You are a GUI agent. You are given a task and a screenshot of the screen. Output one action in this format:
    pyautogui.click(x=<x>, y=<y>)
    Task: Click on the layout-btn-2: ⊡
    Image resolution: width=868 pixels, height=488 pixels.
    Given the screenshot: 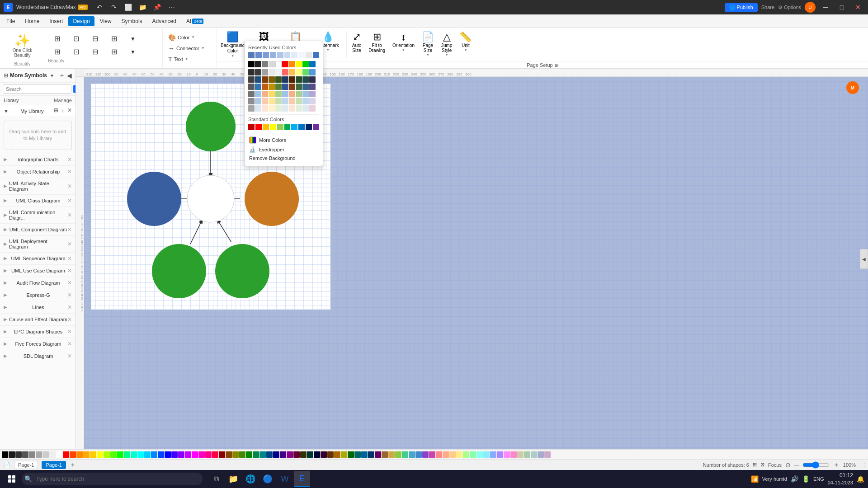 What is the action you would take?
    pyautogui.click(x=76, y=39)
    